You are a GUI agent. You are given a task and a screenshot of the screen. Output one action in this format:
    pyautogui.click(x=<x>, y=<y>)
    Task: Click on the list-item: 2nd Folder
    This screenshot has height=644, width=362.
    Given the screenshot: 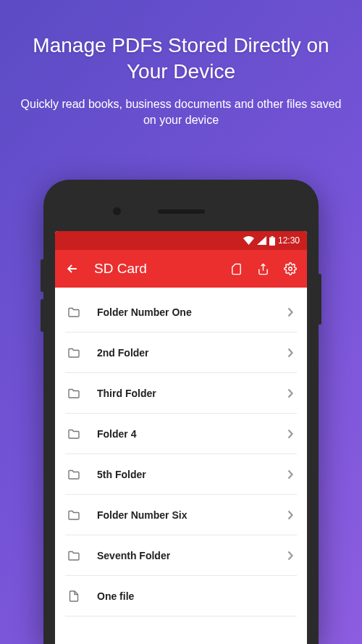 What is the action you would take?
    pyautogui.click(x=181, y=353)
    